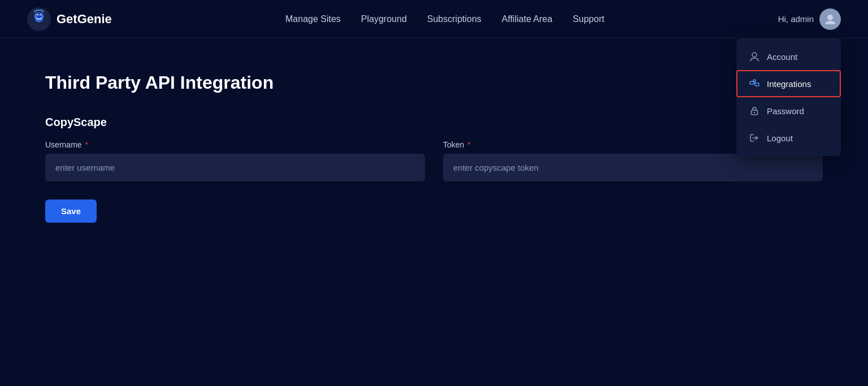  Describe the element at coordinates (70, 19) in the screenshot. I see `logo-area: GetGenie` at that location.